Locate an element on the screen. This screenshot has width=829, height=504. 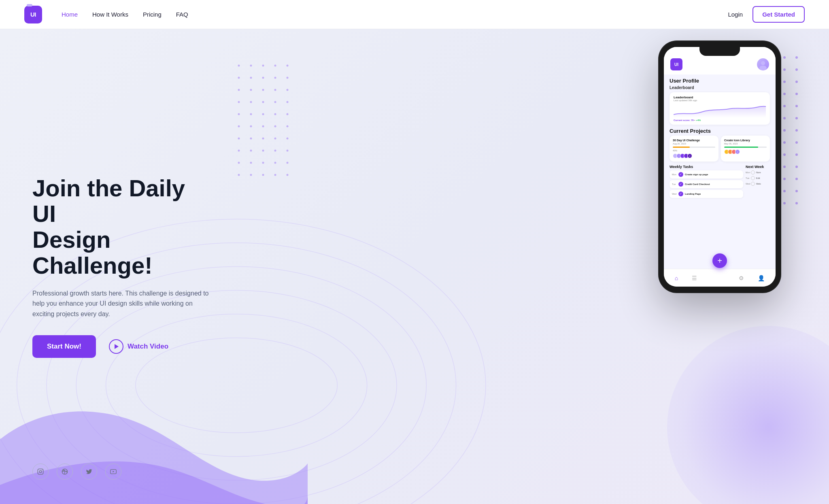
login-button: Login is located at coordinates (735, 15).